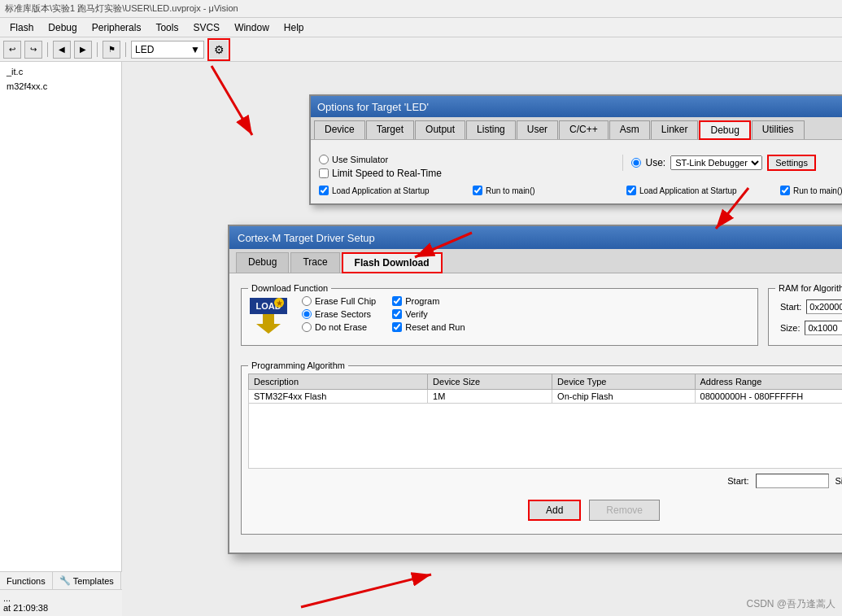  I want to click on do-not-erase-radio: Do not Erase, so click(338, 327).